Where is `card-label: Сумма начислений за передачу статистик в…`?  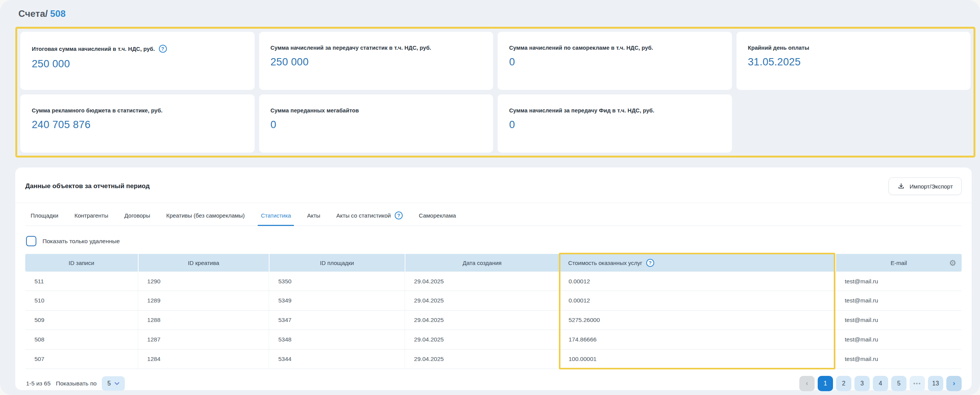 card-label: Сумма начислений за передачу статистик в… is located at coordinates (351, 48).